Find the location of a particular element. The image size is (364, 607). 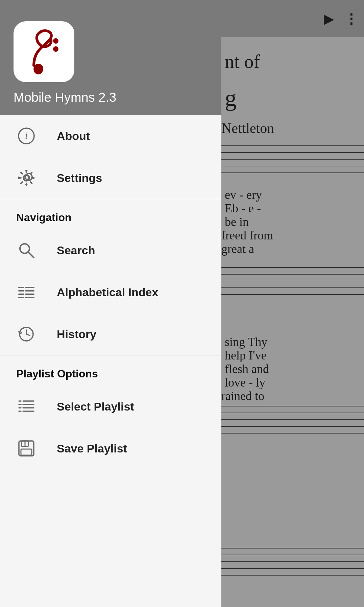

menu-item-select-playlist: Select Playlist is located at coordinates (111, 406).